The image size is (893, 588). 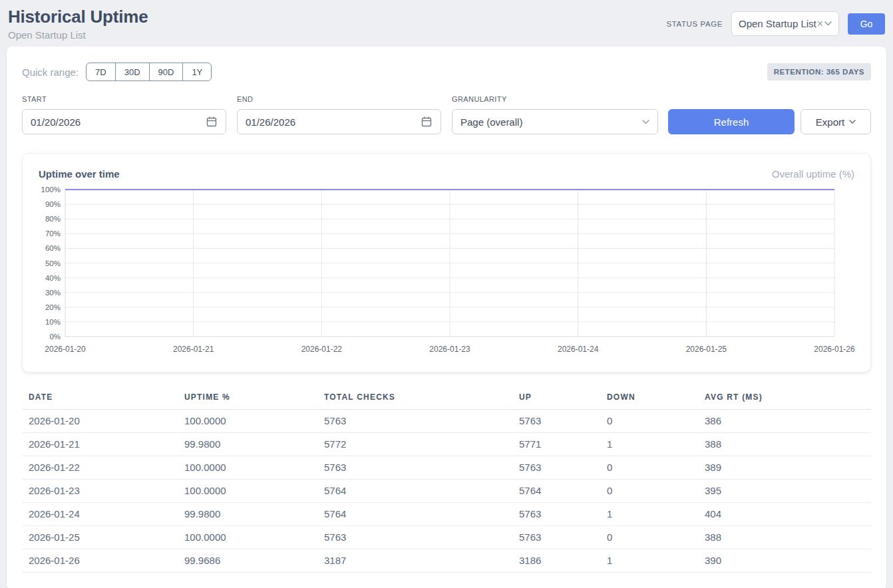 What do you see at coordinates (53, 248) in the screenshot?
I see `y-tick-label: 60%` at bounding box center [53, 248].